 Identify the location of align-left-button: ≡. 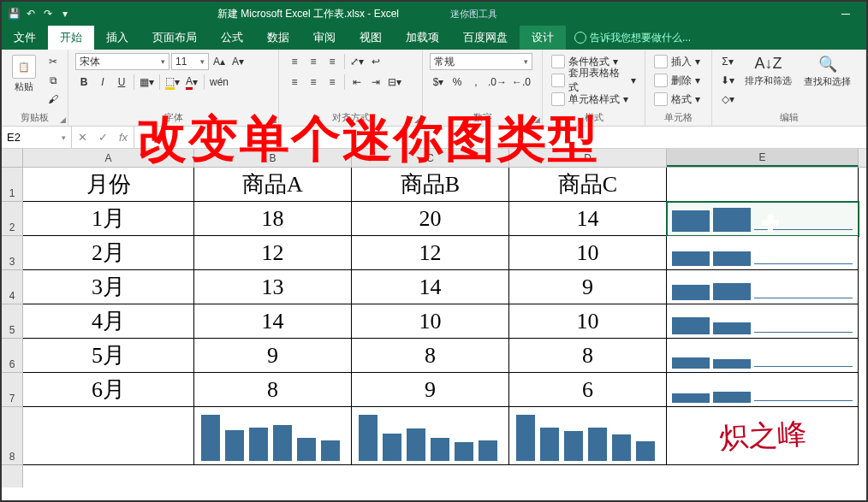
(294, 82).